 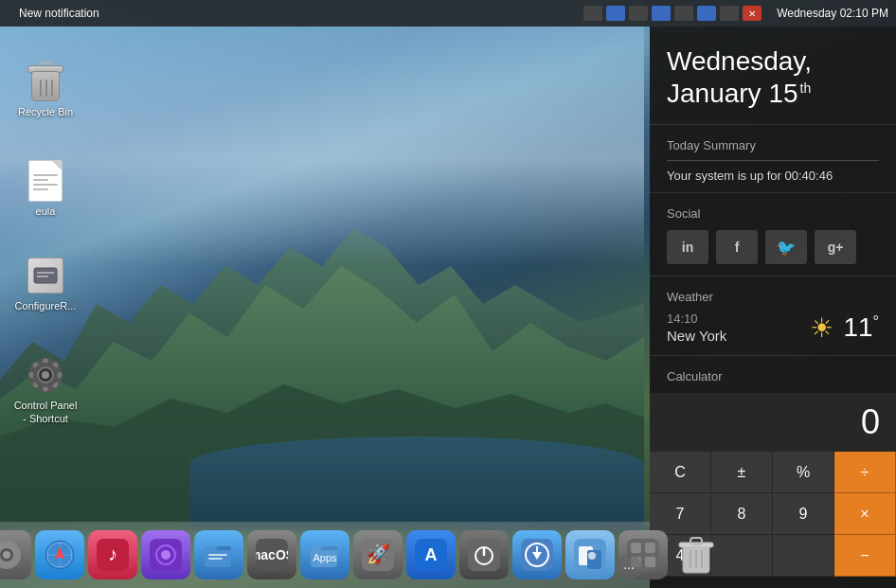 What do you see at coordinates (861, 328) in the screenshot?
I see `weather-temperature: 11°` at bounding box center [861, 328].